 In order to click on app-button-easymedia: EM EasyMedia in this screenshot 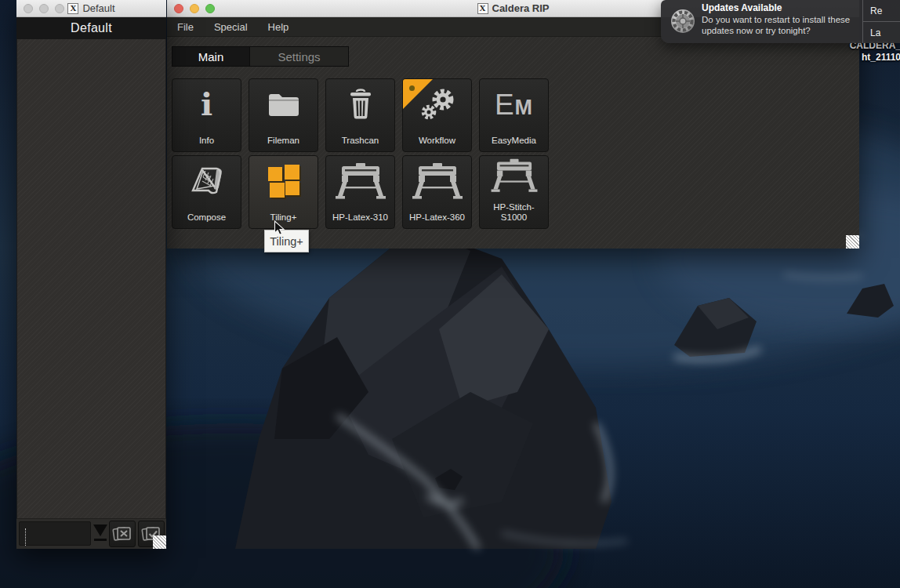, I will do `click(514, 115)`.